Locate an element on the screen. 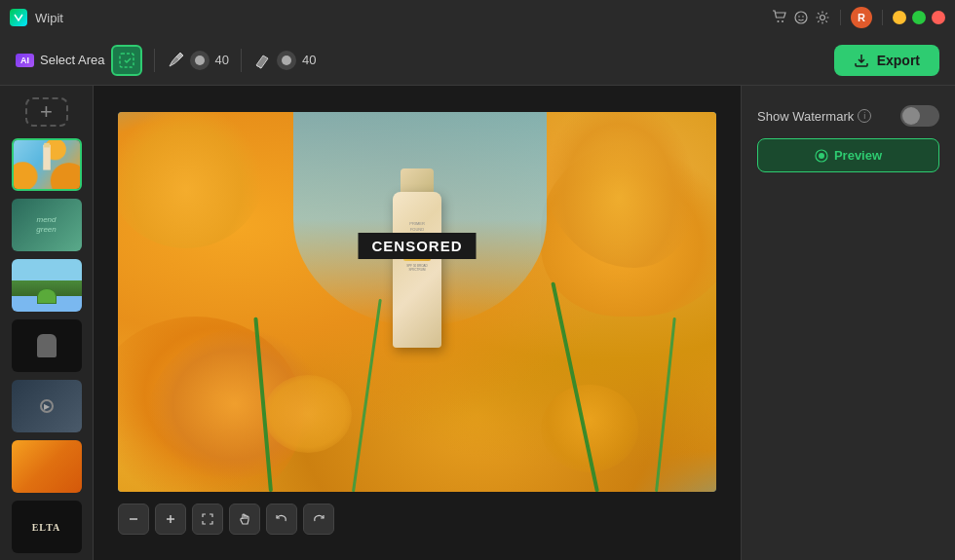 The image size is (955, 560). eraser-size-dot is located at coordinates (286, 60).